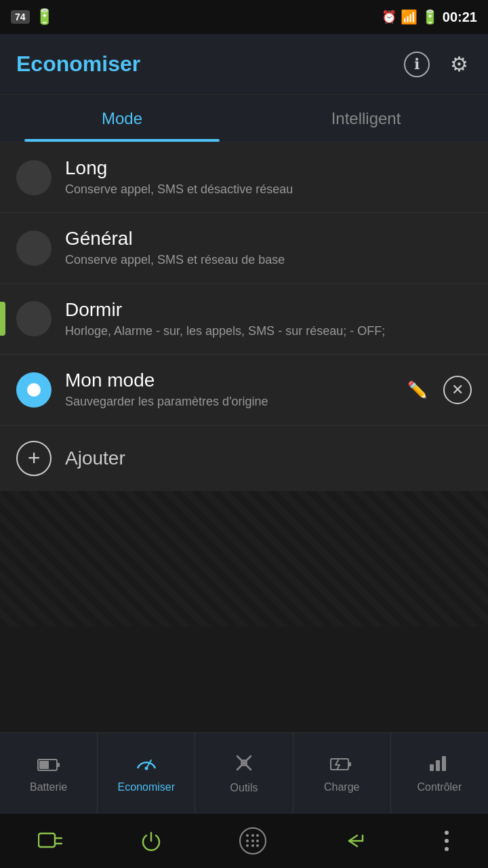 The height and width of the screenshot is (868, 488). Describe the element at coordinates (458, 390) in the screenshot. I see `delete-button: ✕` at that location.